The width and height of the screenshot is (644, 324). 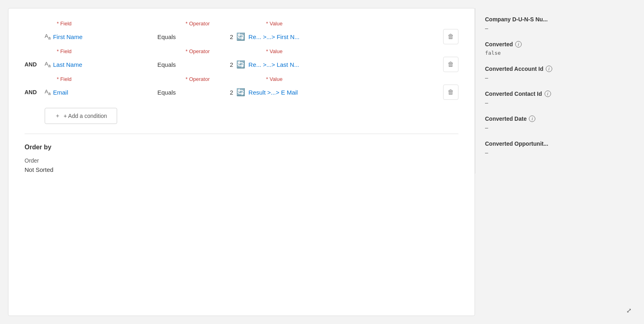 What do you see at coordinates (274, 37) in the screenshot?
I see `value-text-1: Re... >...> First N...` at bounding box center [274, 37].